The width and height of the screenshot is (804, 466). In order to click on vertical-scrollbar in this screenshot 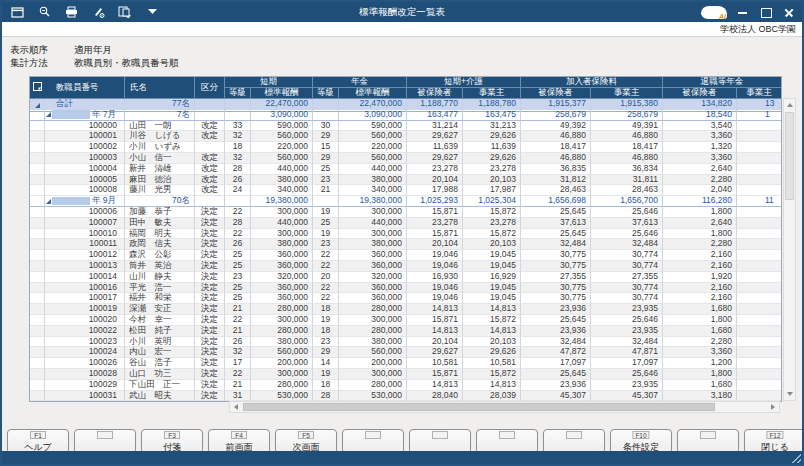, I will do `click(790, 250)`.